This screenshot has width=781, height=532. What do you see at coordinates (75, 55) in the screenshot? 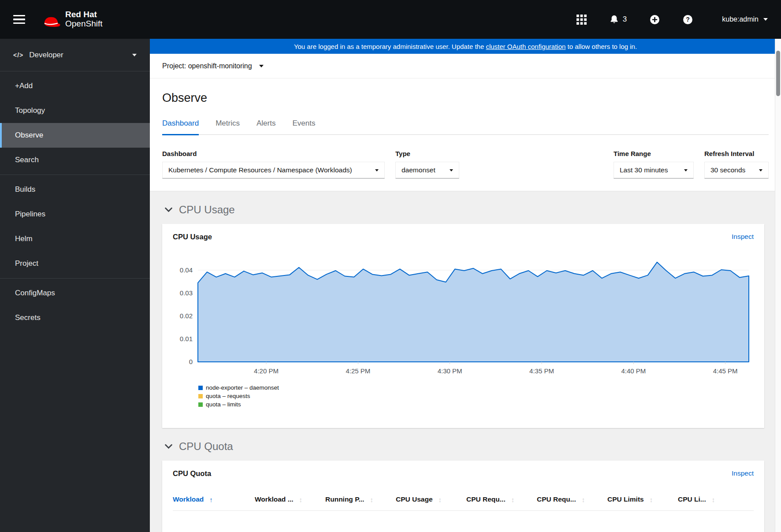
I see `perspective-switcher: </> Developer` at bounding box center [75, 55].